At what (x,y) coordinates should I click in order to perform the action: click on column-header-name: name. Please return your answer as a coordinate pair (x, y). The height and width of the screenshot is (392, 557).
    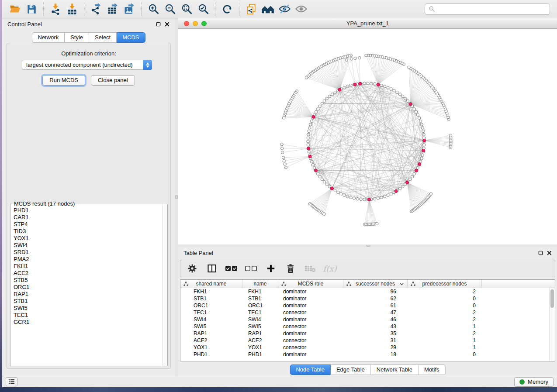
    Looking at the image, I should click on (260, 284).